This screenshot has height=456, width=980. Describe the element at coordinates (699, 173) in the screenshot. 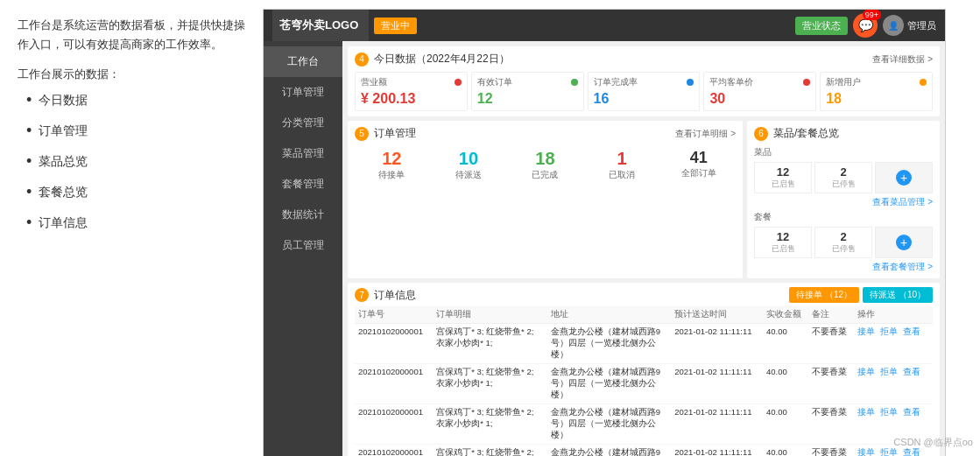

I see `stat-label: 全部订单` at that location.